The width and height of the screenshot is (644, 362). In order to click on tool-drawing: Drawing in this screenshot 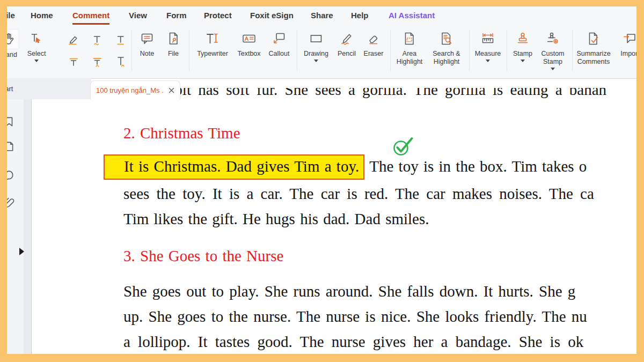, I will do `click(316, 46)`.